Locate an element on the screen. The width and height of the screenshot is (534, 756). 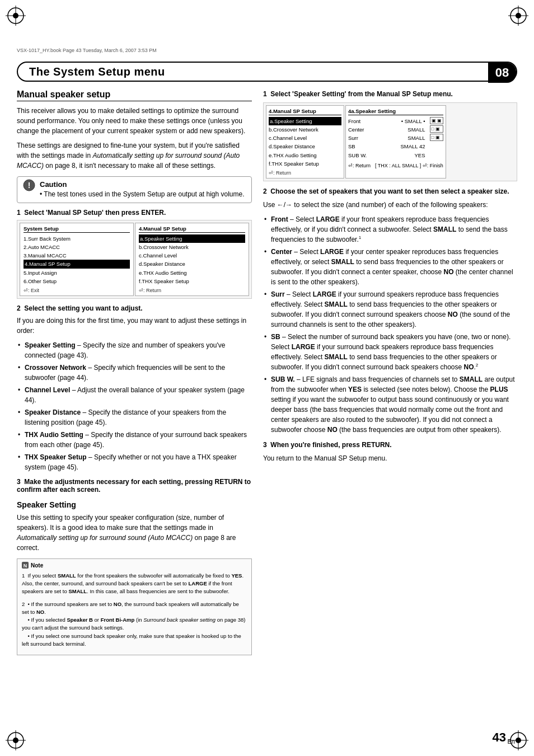
speaker-setting-title: Speaker Setting is located at coordinates (134, 505).